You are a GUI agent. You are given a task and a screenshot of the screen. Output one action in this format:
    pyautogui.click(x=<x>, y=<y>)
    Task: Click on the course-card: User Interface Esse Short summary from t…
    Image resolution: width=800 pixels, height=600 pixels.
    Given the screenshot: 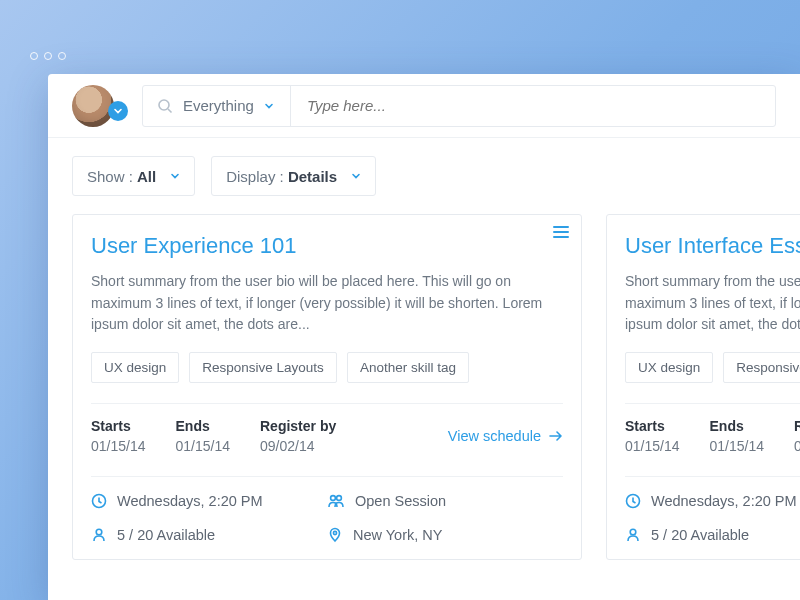 What is the action you would take?
    pyautogui.click(x=703, y=387)
    